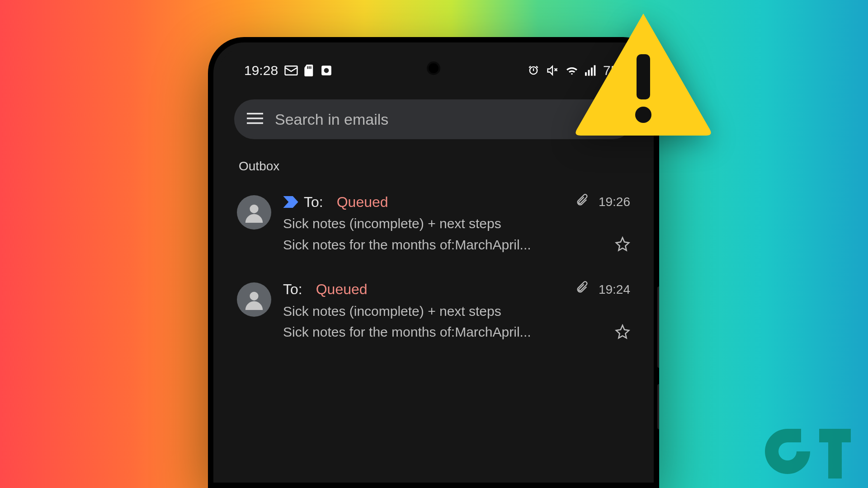  Describe the element at coordinates (326, 70) in the screenshot. I see `app-notification-icon` at that location.